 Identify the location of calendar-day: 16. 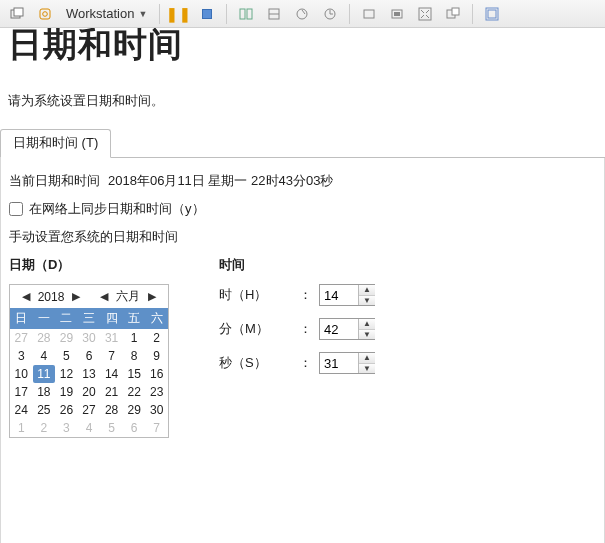
(156, 374).